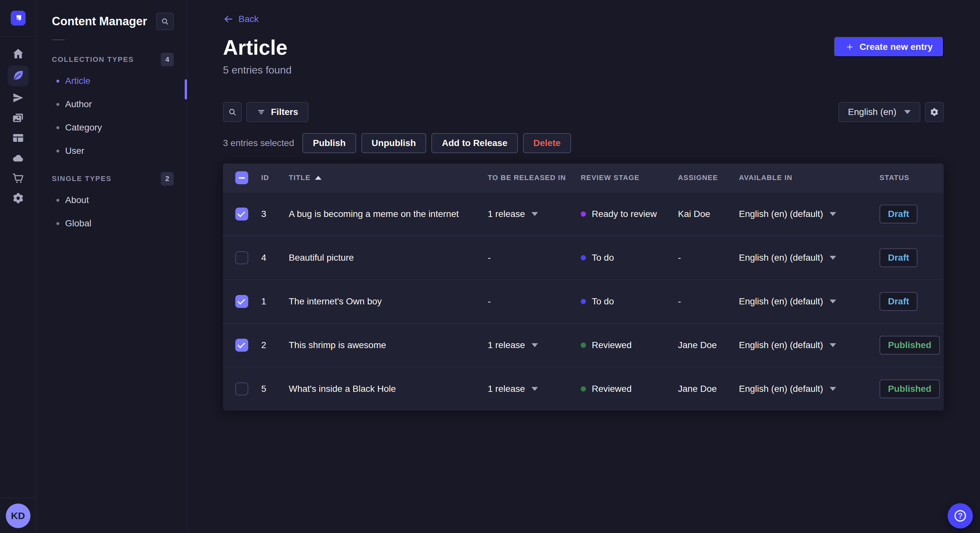  I want to click on cell-id: 2, so click(275, 345).